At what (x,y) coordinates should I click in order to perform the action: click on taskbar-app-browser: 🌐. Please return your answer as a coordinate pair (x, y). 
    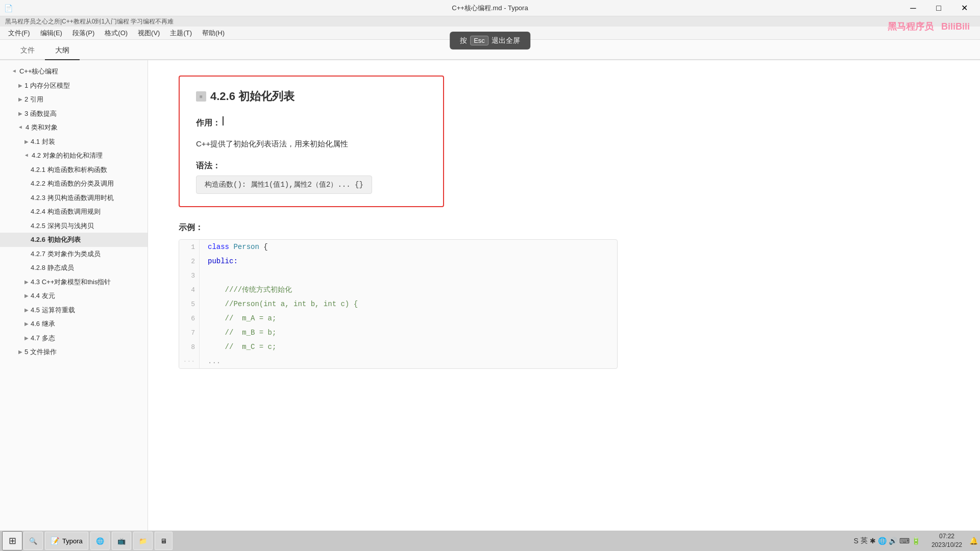
    Looking at the image, I should click on (100, 541).